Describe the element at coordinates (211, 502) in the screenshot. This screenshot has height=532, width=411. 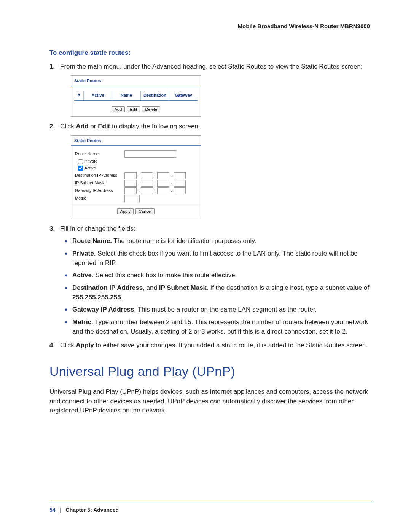
I see `footer-rule` at that location.